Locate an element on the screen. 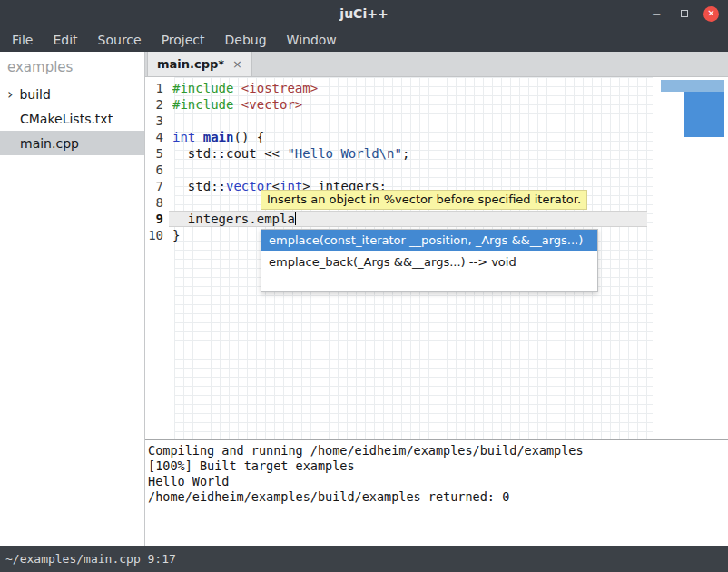  menu-bar: FileEditSourceProjectDebugWindow is located at coordinates (364, 40).